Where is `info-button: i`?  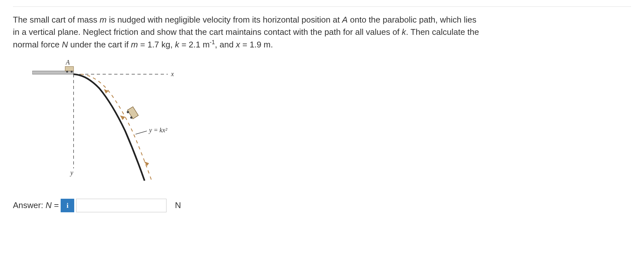 info-button: i is located at coordinates (67, 206).